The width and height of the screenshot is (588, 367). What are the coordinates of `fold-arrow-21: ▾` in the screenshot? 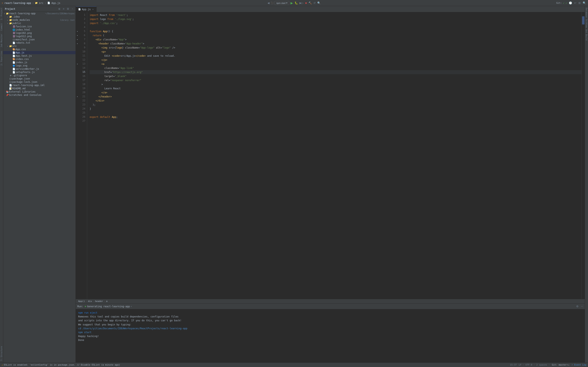 It's located at (77, 97).